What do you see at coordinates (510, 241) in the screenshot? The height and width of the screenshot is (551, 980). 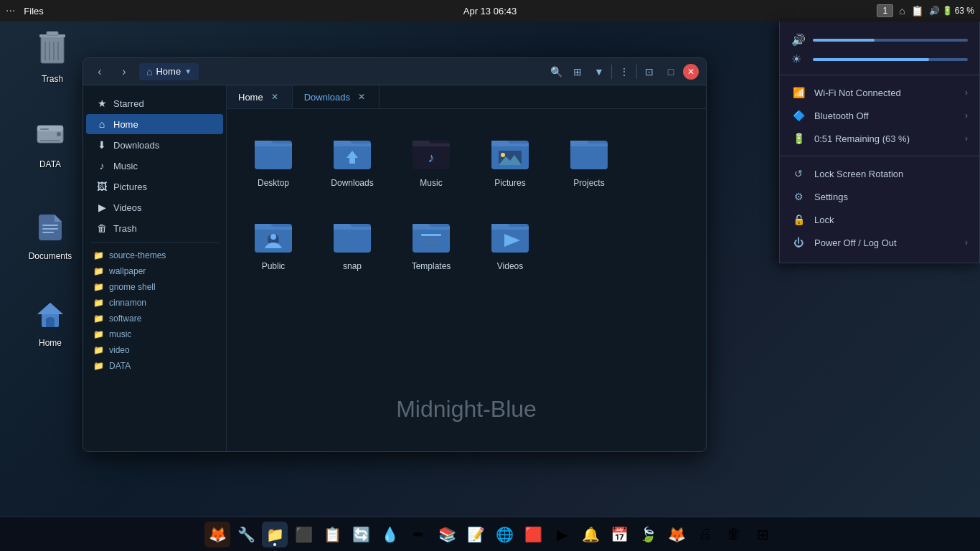 I see `file-item-videos: Videos` at bounding box center [510, 241].